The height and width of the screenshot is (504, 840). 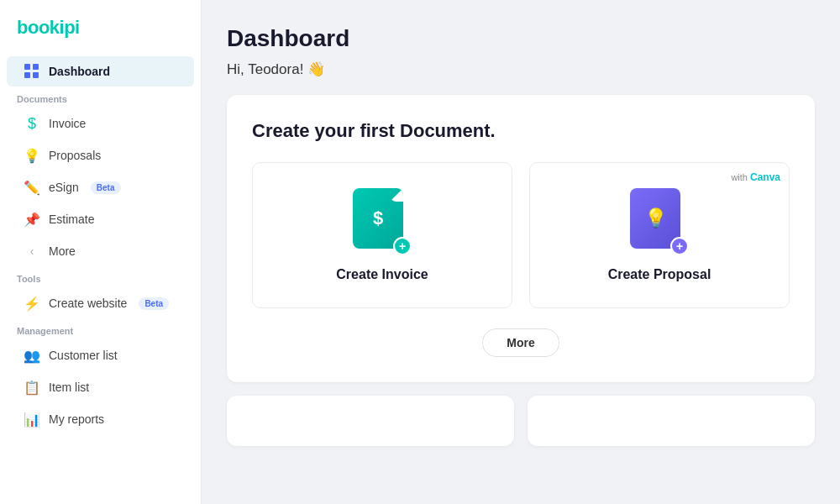 What do you see at coordinates (101, 355) in the screenshot?
I see `sidebar-item-customer-list: 👥 Customer list` at bounding box center [101, 355].